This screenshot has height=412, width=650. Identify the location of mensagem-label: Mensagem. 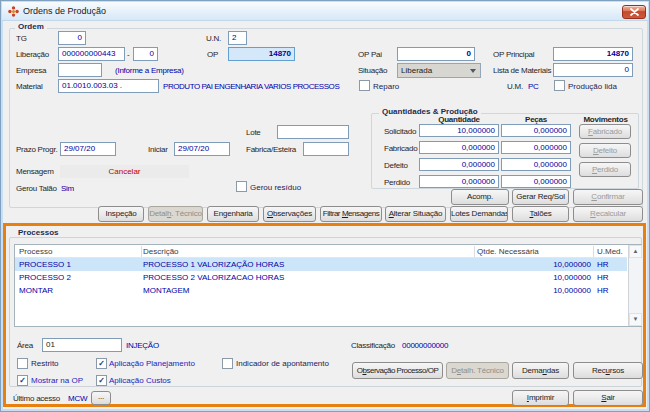
(35, 172).